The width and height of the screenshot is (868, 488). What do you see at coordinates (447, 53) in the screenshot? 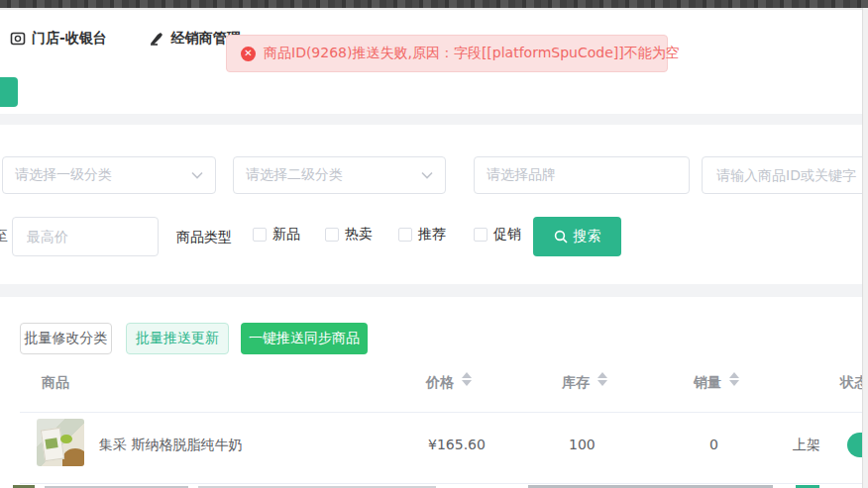
I see `error-toast: ✕ 商品ID(9268)推送失败,原因：字段[[platformSpuCode]…` at bounding box center [447, 53].